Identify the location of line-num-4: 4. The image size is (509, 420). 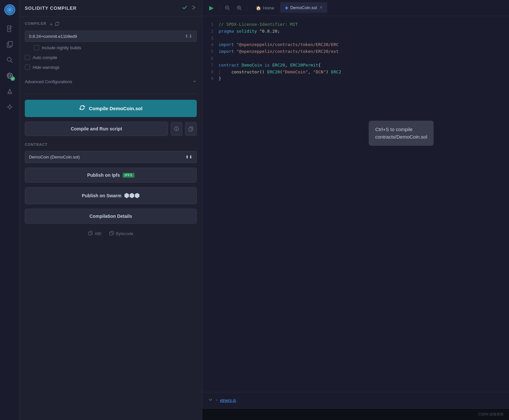
(208, 45).